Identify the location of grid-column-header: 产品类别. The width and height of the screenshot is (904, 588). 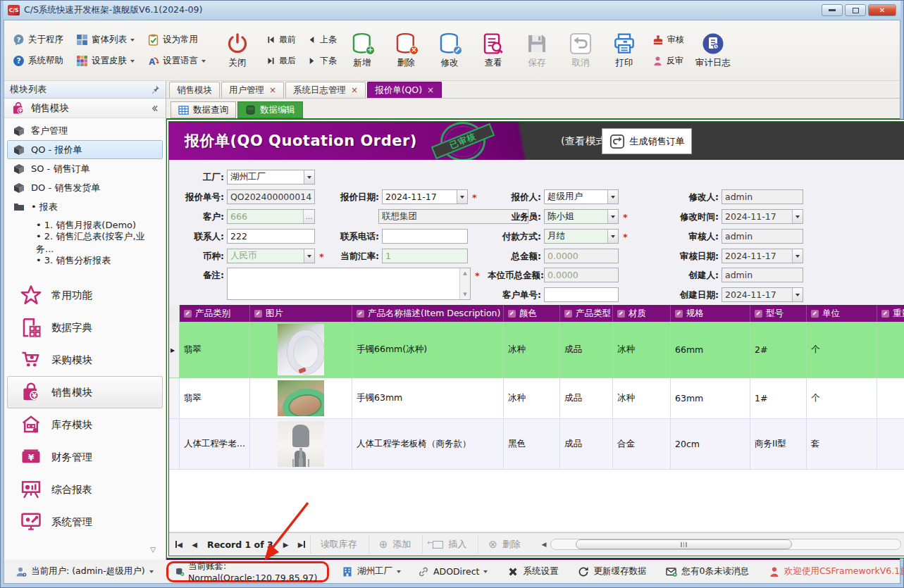
(215, 313).